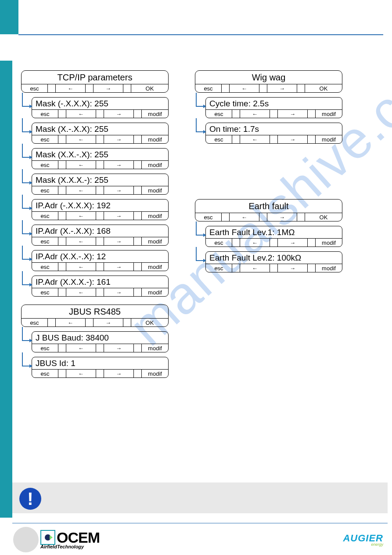 The image size is (392, 555). What do you see at coordinates (100, 235) in the screenshot?
I see `menu-item: IP.Adr (X.-.X.X): 168esc←→modif` at bounding box center [100, 235].